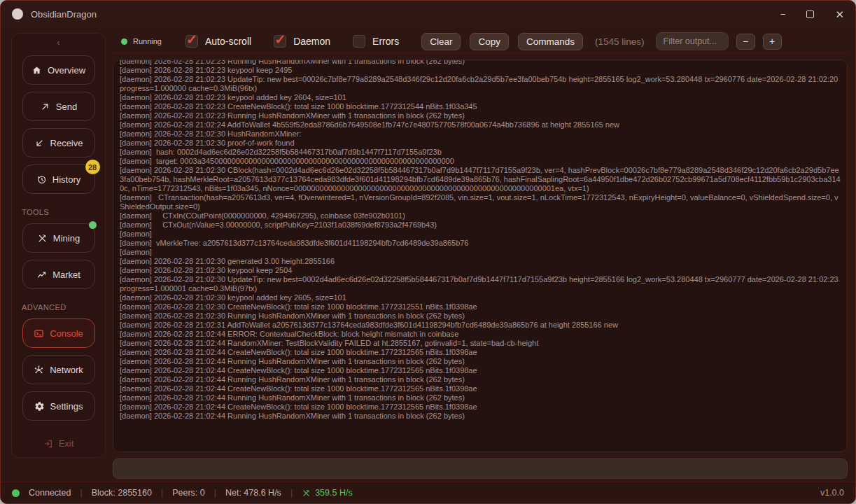 This screenshot has height=504, width=856. What do you see at coordinates (59, 333) in the screenshot?
I see `sidebar-item-console: Console` at bounding box center [59, 333].